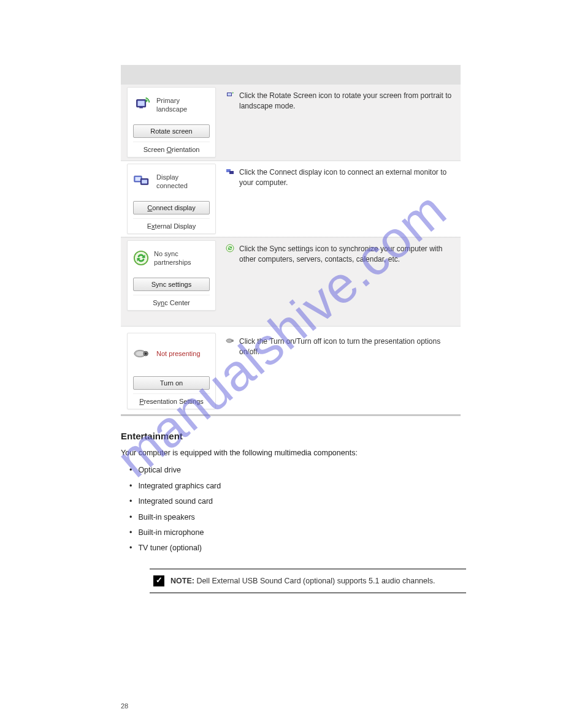  What do you see at coordinates (315, 581) in the screenshot?
I see `note-text: Dell External USB Sound Card (optional) …` at bounding box center [315, 581].